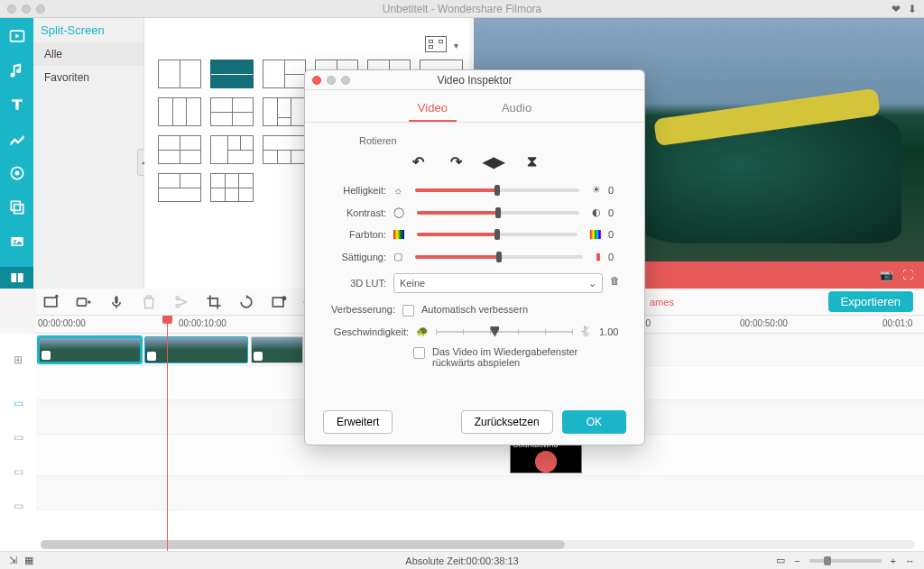  What do you see at coordinates (17, 242) in the screenshot?
I see `elements-tab-icon` at bounding box center [17, 242].